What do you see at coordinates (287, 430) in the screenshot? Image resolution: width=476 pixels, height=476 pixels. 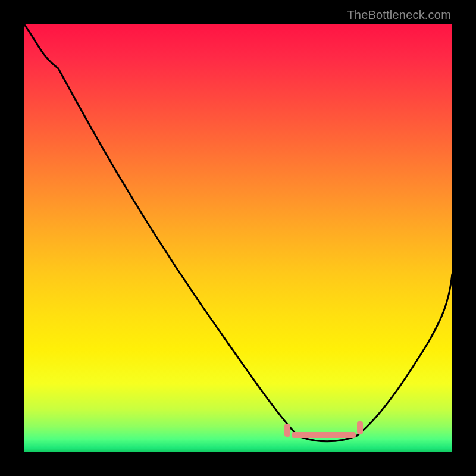 I see `highlight-vertical-left` at bounding box center [287, 430].